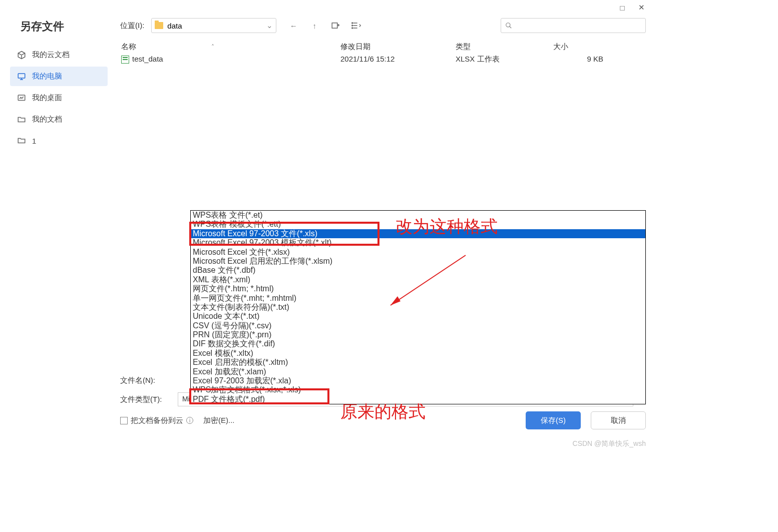 This screenshot has width=778, height=532. What do you see at coordinates (22, 98) in the screenshot?
I see `desktop-icon` at bounding box center [22, 98].